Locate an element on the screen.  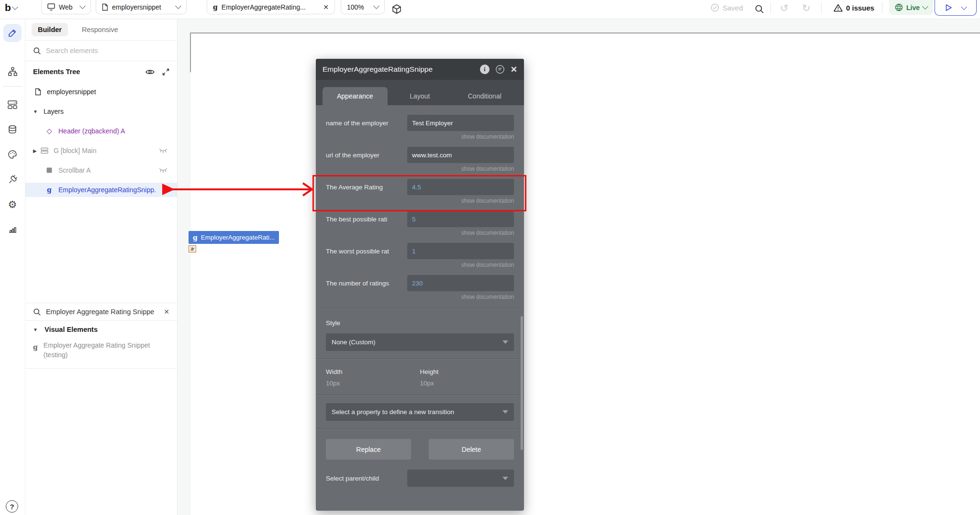
bar-chart-icon is located at coordinates (12, 229).